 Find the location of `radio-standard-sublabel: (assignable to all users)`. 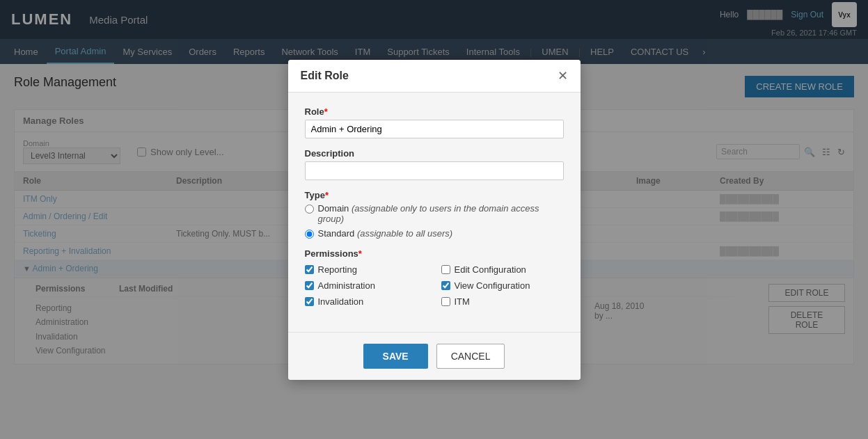

radio-standard-sublabel: (assignable to all users) is located at coordinates (405, 234).